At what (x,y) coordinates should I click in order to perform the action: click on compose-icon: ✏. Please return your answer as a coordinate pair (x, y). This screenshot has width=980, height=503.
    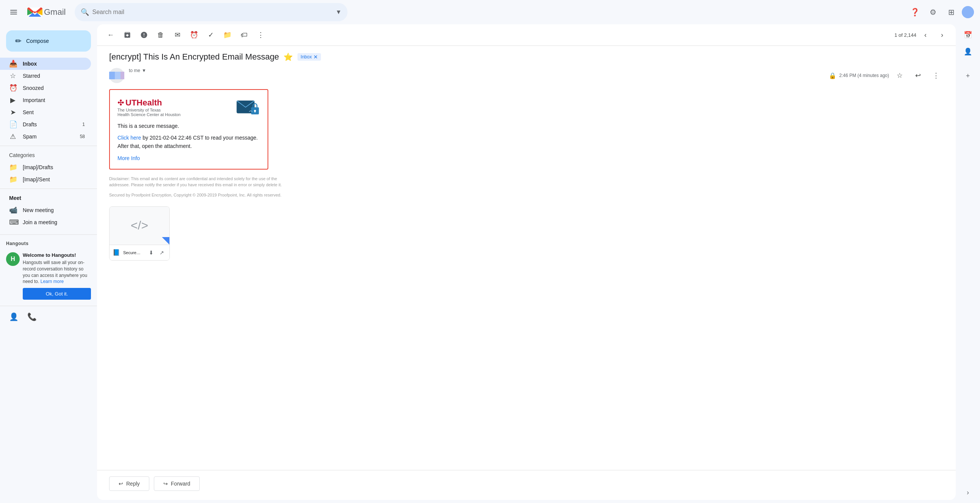
    Looking at the image, I should click on (18, 41).